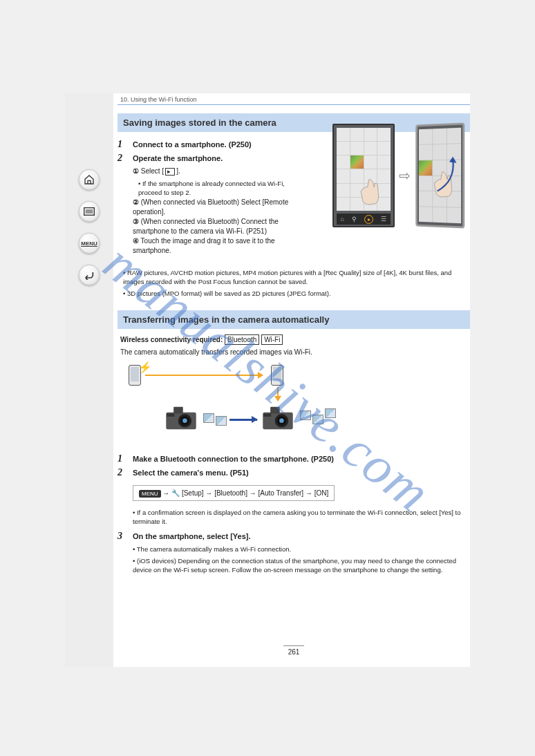 The width and height of the screenshot is (535, 756). I want to click on s1-sub2: ② (When connected via Bluetooth) Select …, so click(212, 207).